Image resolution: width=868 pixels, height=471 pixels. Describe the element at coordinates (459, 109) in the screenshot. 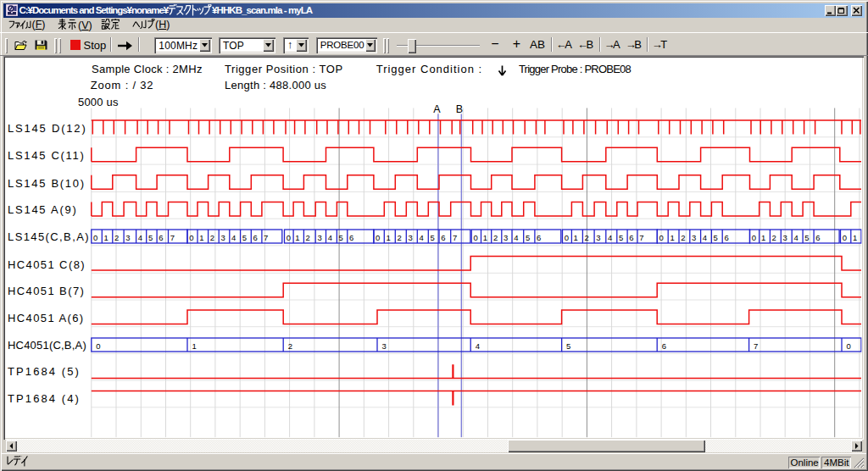

I see `svg-text: B` at that location.